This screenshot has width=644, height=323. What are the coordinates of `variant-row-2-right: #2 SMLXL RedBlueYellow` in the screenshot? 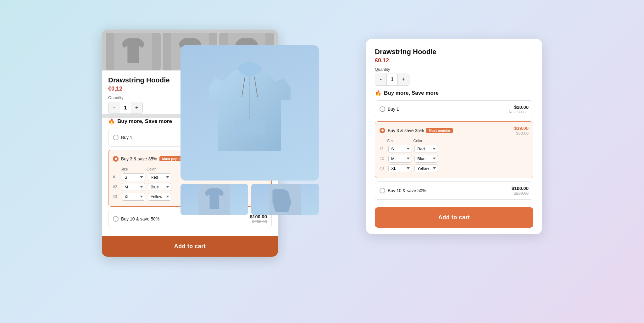 It's located at (454, 159).